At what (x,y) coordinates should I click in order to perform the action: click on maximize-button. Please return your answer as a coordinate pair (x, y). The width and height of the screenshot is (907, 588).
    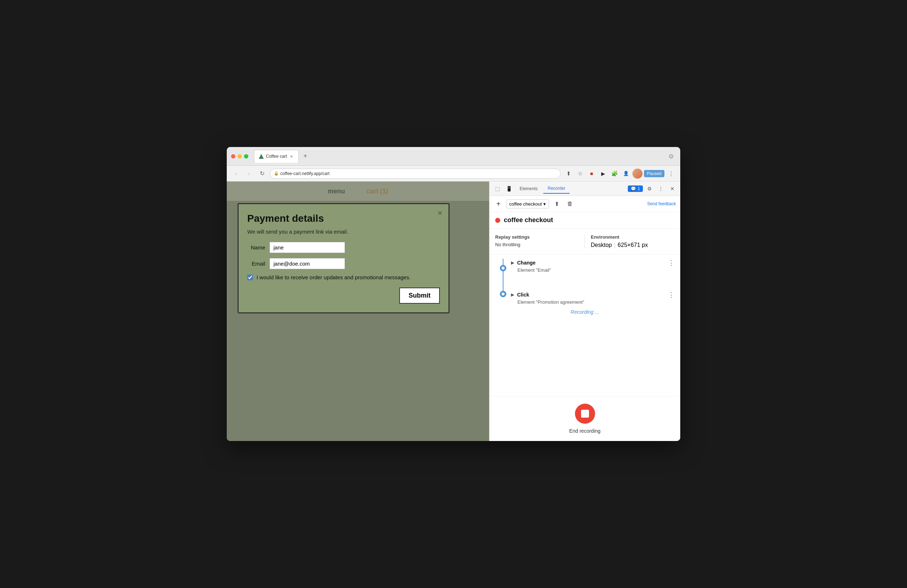
    Looking at the image, I should click on (246, 156).